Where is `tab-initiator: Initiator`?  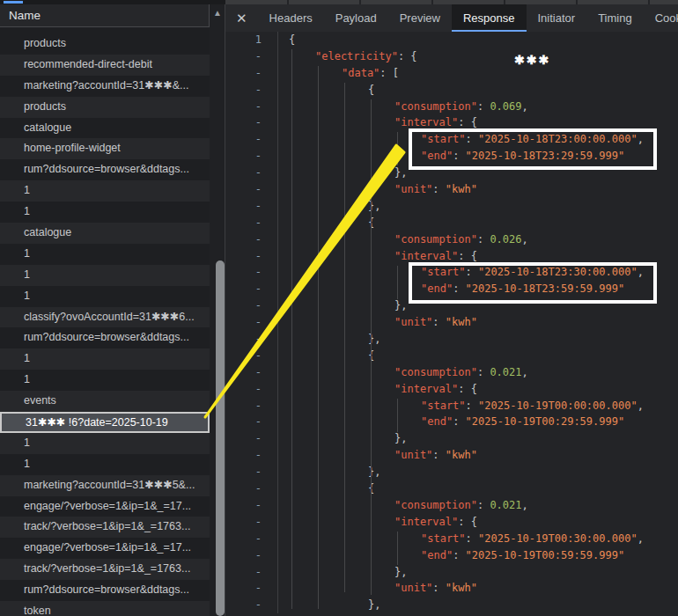
tab-initiator: Initiator is located at coordinates (556, 18).